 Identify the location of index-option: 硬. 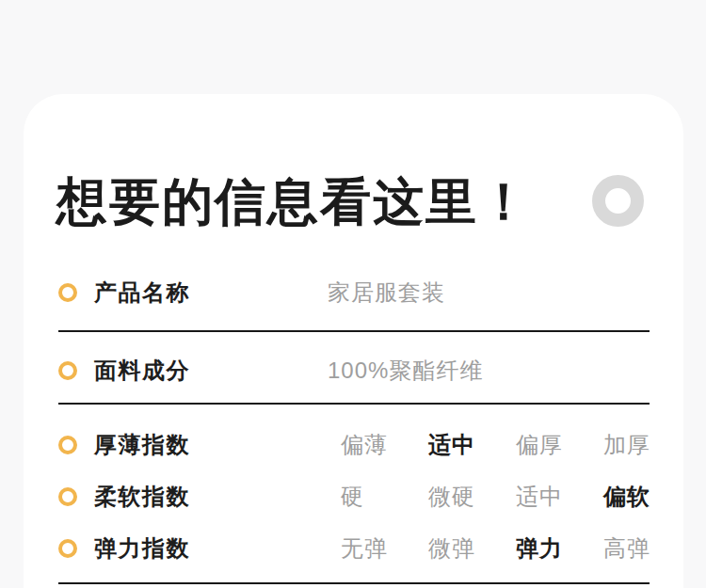
(384, 497).